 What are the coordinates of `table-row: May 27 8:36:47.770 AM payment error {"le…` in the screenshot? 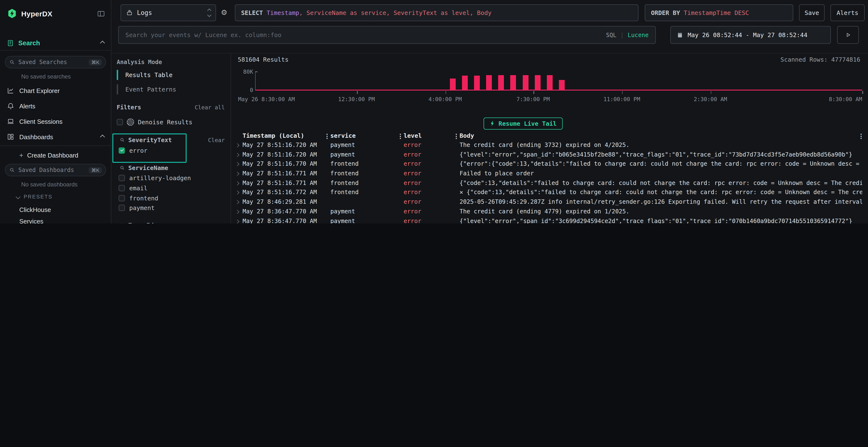 It's located at (550, 220).